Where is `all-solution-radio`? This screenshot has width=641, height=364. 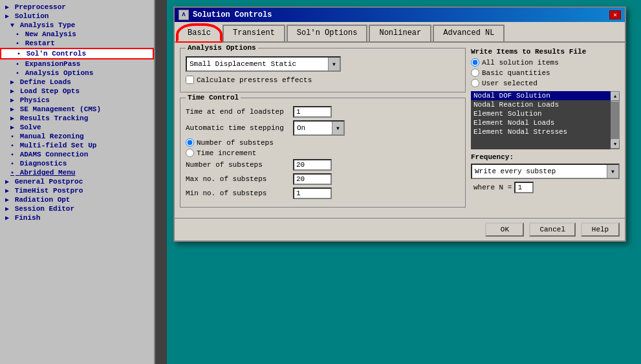 all-solution-radio is located at coordinates (475, 62).